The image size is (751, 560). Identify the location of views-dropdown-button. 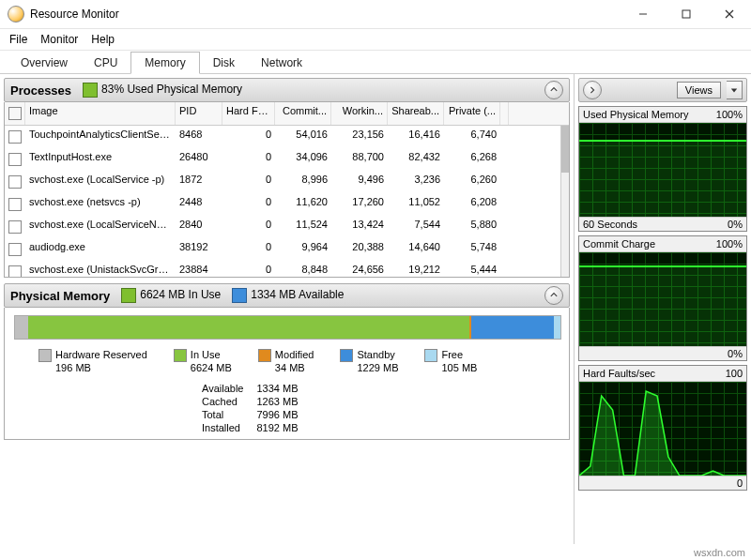
(734, 90).